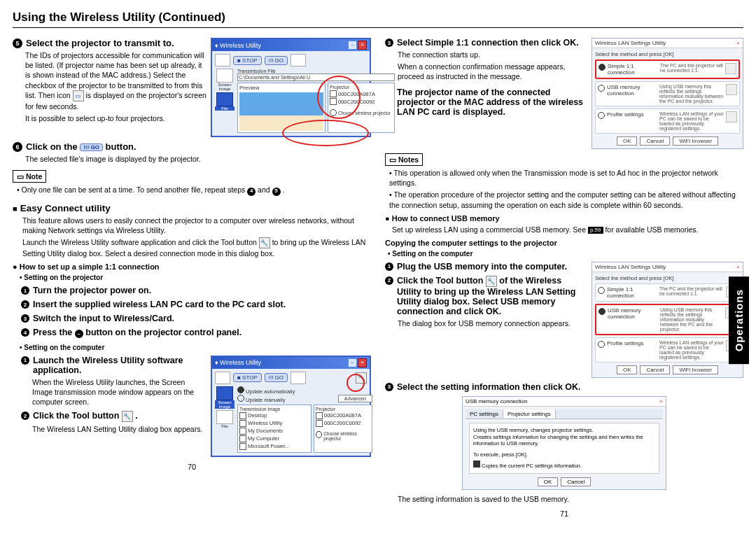 This screenshot has width=756, height=534. I want to click on copy-settings-heading: Copying the computer settings to the pro…, so click(564, 243).